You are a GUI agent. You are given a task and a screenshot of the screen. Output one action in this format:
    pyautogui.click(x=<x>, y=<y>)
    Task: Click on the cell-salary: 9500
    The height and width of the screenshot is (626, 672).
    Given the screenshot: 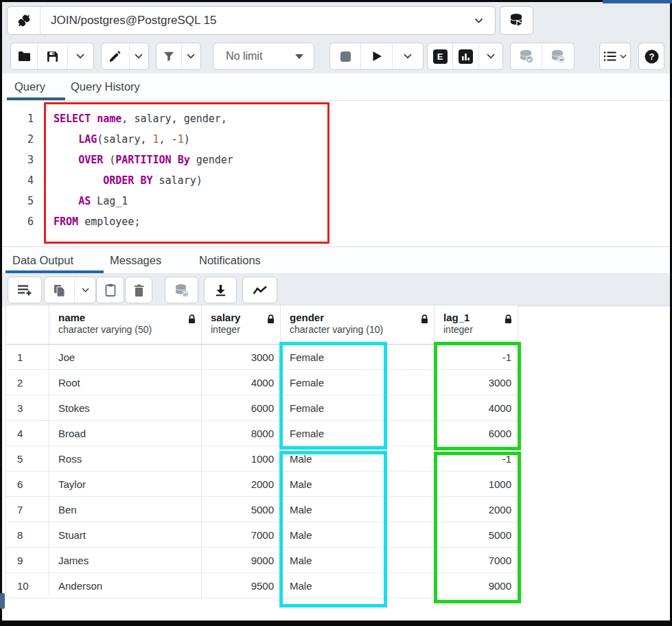 What is the action you would take?
    pyautogui.click(x=242, y=586)
    